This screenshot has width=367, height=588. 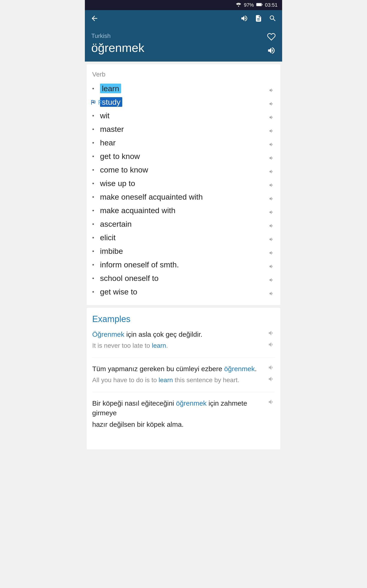 What do you see at coordinates (183, 265) in the screenshot?
I see `word-text: inform oneself of smth.` at bounding box center [183, 265].